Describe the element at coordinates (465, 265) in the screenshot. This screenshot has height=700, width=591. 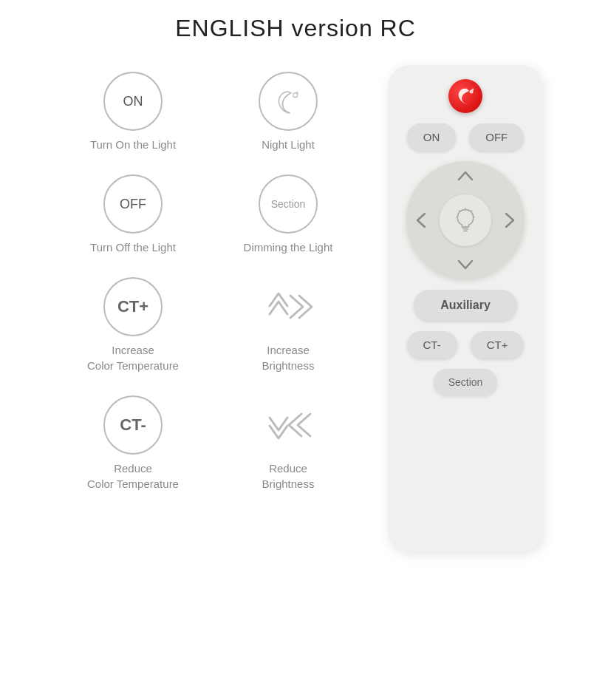
I see `dpad-down-button` at that location.